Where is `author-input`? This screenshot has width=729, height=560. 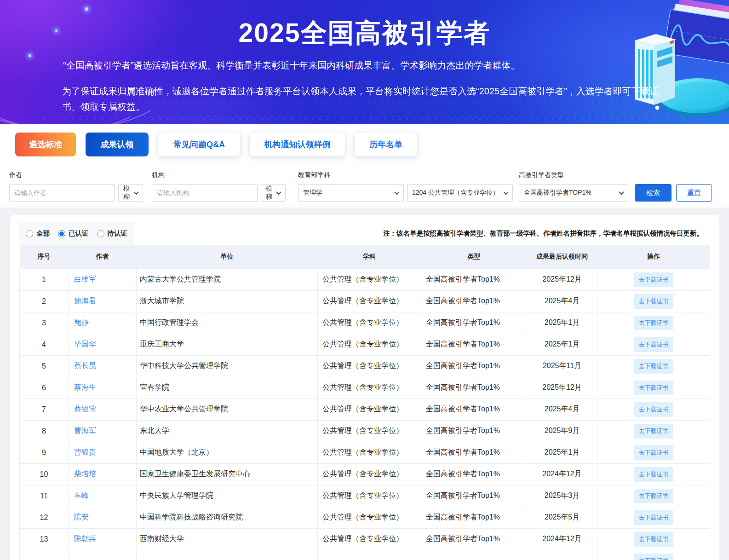
author-input is located at coordinates (62, 193).